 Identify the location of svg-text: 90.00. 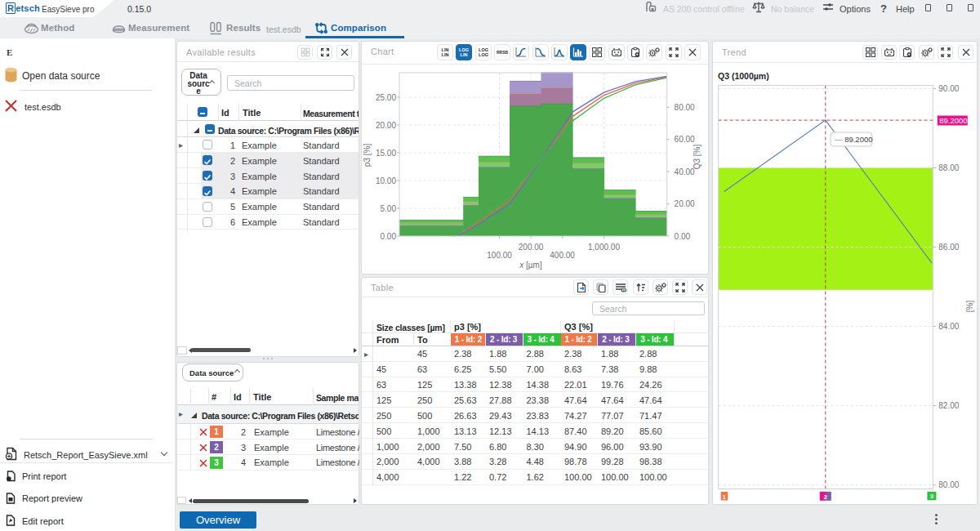
(949, 88).